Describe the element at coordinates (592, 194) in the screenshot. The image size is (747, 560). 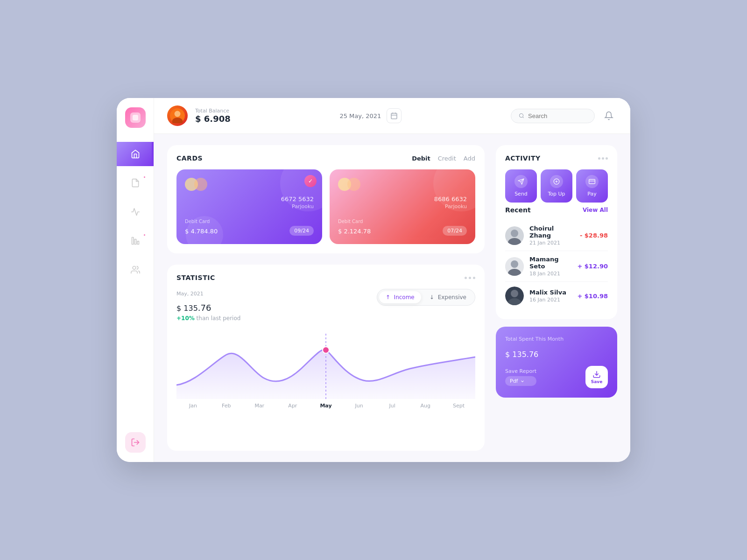
I see `pay-label: Pay` at that location.